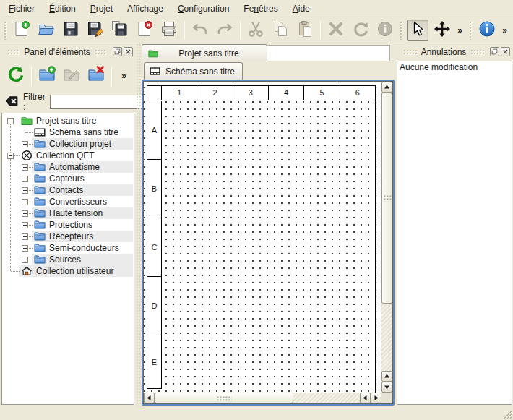 The image size is (513, 420). What do you see at coordinates (199, 30) in the screenshot?
I see `file-toolbar-group` at bounding box center [199, 30].